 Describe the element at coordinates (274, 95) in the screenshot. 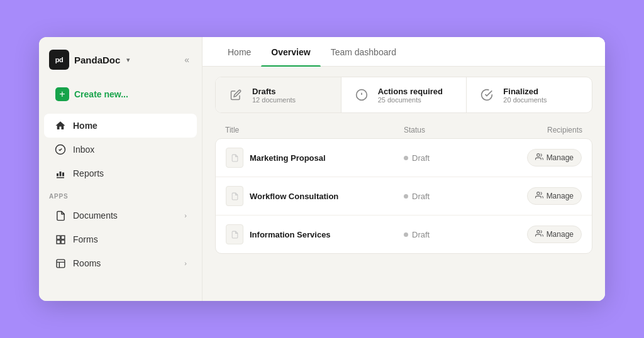

I see `stat-info-drafts: Drafts 12 documents` at that location.